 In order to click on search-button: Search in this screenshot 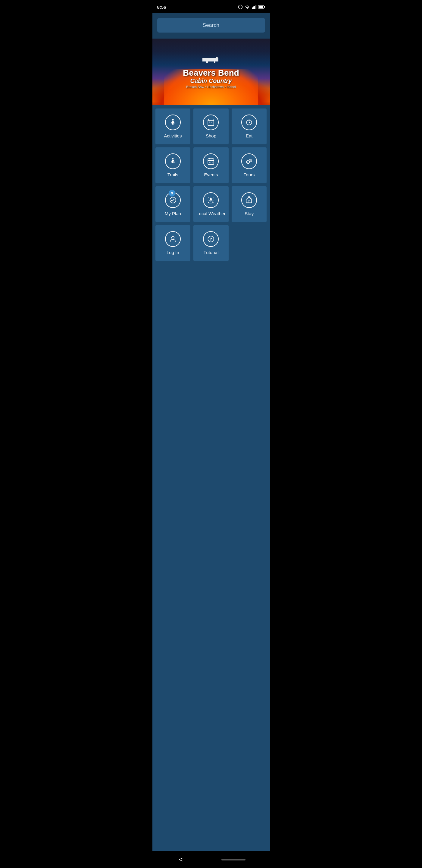, I will do `click(211, 26)`.